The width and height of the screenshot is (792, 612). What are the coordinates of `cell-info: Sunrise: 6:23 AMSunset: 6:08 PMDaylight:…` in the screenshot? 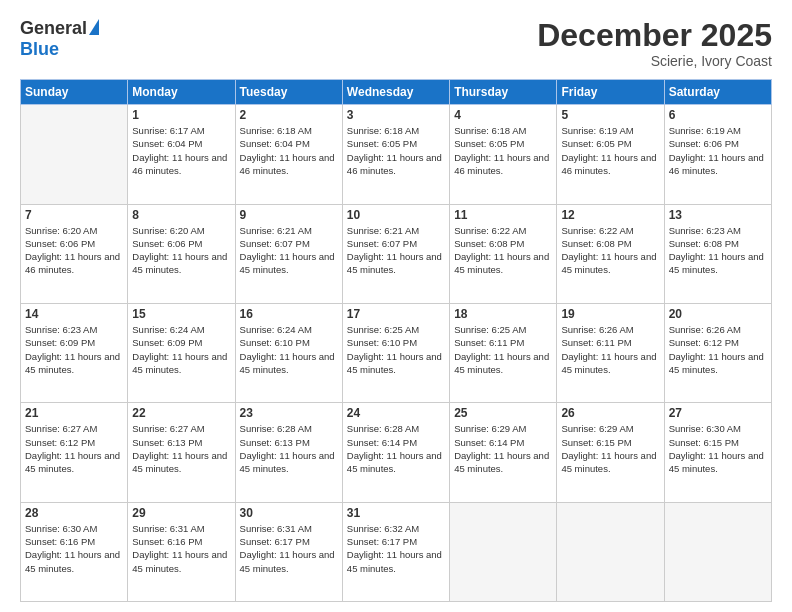 It's located at (718, 250).